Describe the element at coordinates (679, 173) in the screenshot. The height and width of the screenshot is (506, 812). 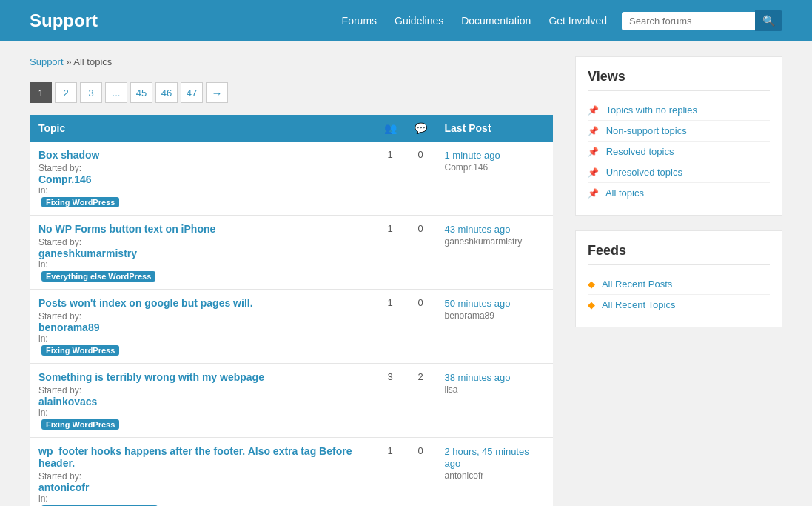
I see `list-item: 📌 Unresolved topics` at that location.